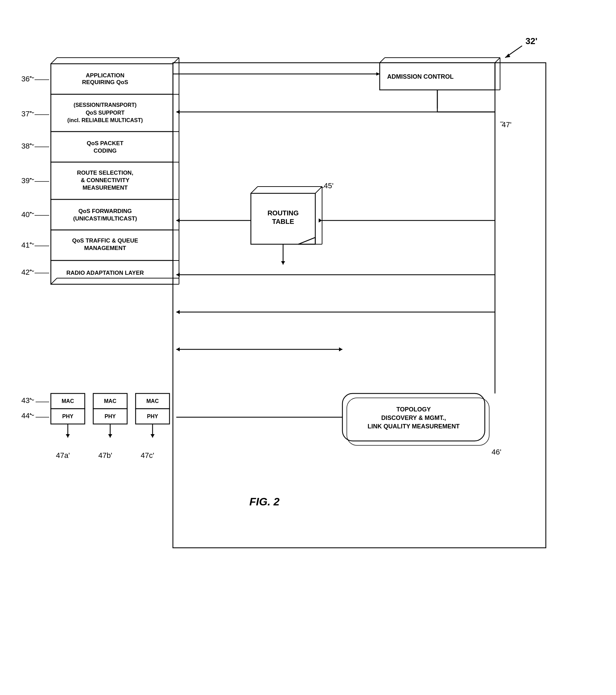 Image resolution: width=616 pixels, height=695 pixels. Describe the element at coordinates (27, 181) in the screenshot. I see `svg-text: 39'` at that location.